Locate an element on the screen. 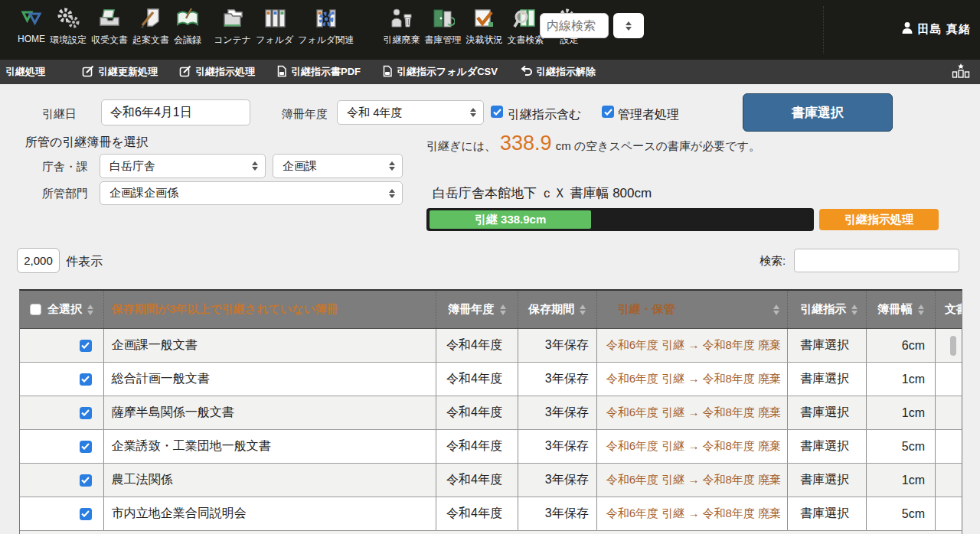 Image resolution: width=980 pixels, height=534 pixels. include-instruction-label: 引継指示含む is located at coordinates (544, 115).